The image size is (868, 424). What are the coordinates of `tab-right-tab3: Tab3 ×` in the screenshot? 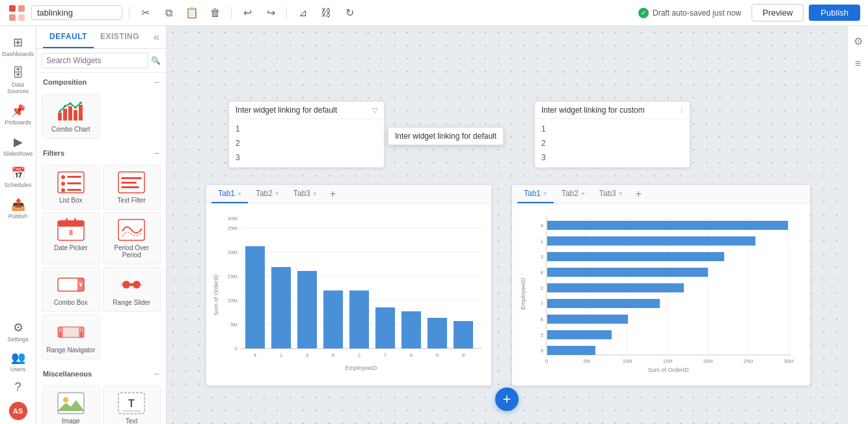 It's located at (611, 194).